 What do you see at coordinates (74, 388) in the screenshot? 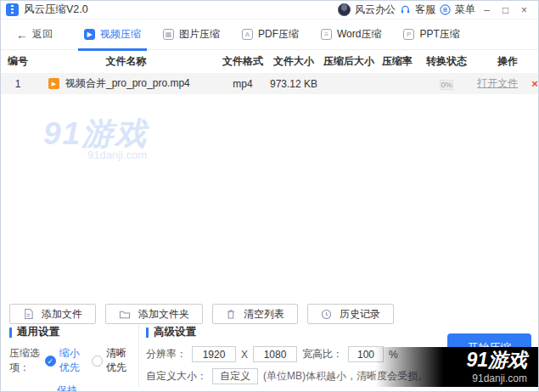
I see `output-format-row: 输出格式： ✓ 保持原格式 MP4` at bounding box center [74, 388].